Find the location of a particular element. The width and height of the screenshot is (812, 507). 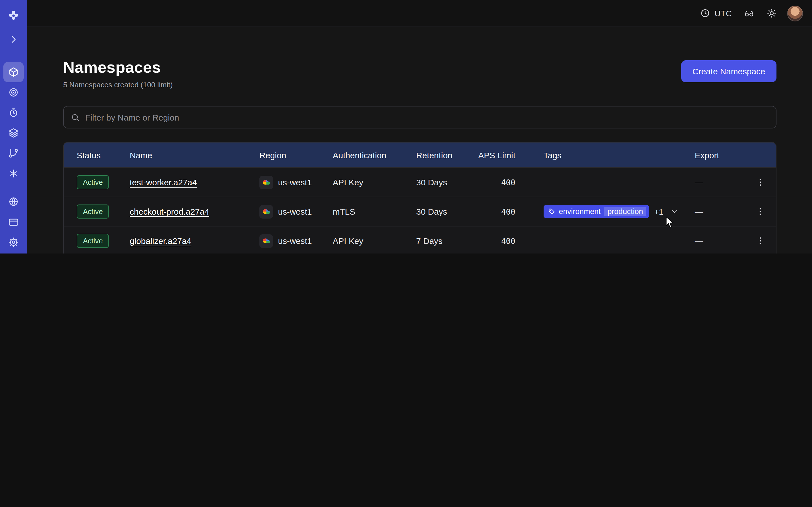

tag-pill: environment production is located at coordinates (597, 212).